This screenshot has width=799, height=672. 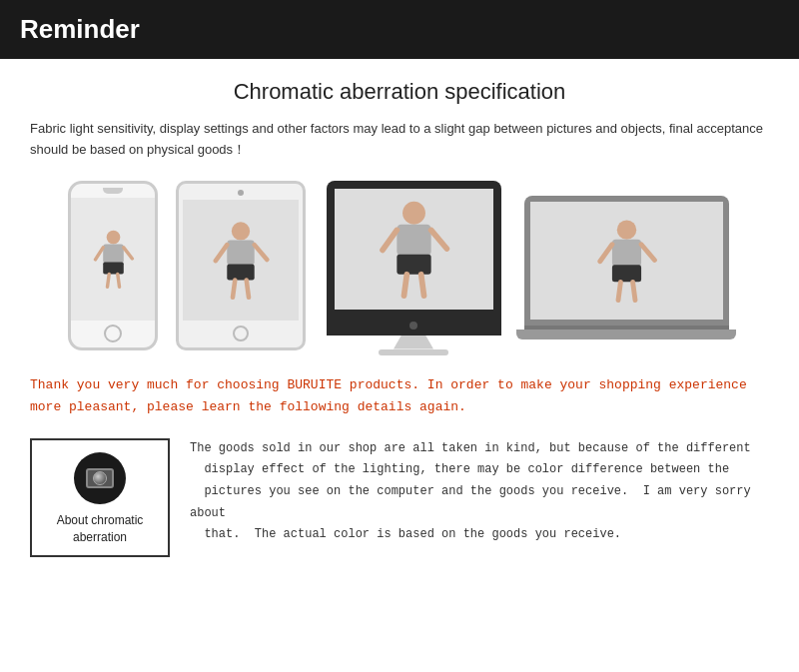 I want to click on device-imac, so click(x=413, y=266).